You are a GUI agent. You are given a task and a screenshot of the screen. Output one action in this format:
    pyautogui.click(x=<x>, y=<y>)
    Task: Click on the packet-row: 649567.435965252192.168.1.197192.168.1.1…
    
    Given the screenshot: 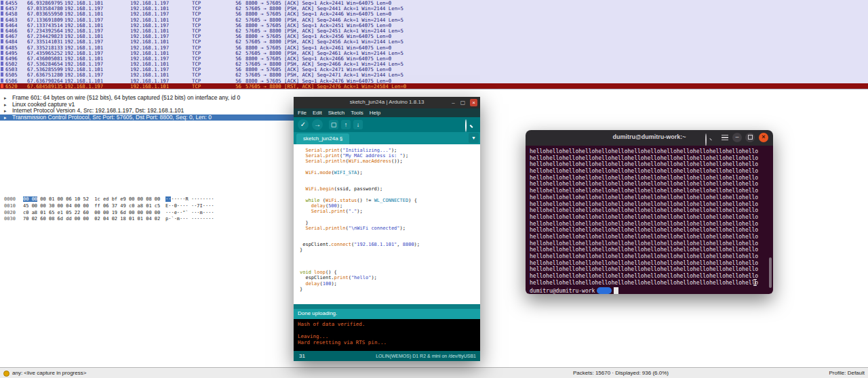 What is the action you would take?
    pyautogui.click(x=434, y=53)
    